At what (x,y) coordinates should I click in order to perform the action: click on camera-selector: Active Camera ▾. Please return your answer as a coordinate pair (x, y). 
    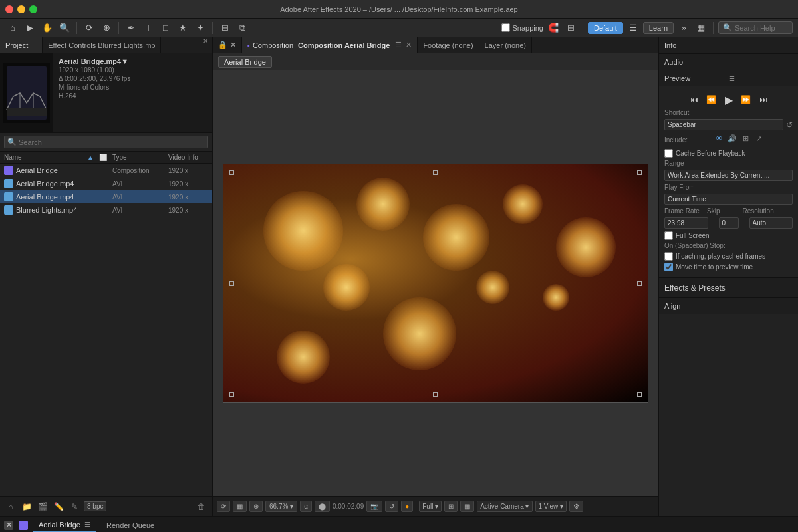
    Looking at the image, I should click on (504, 507).